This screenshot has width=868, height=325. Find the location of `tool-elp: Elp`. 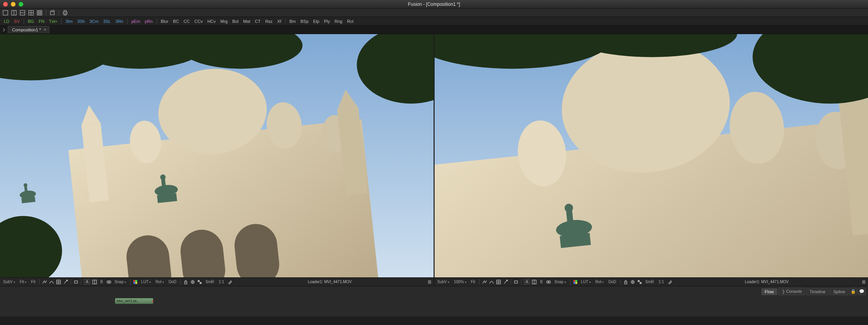

tool-elp: Elp is located at coordinates (316, 21).